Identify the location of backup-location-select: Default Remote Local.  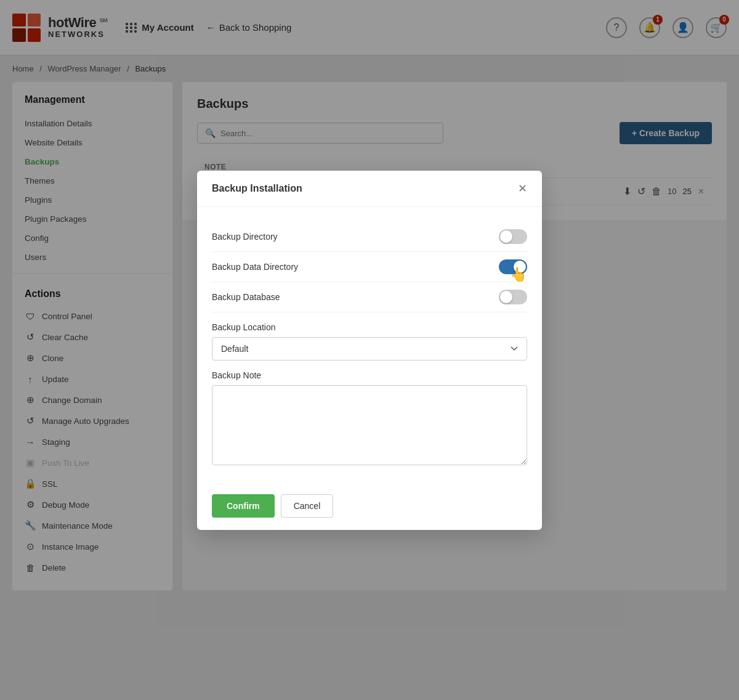
(370, 349).